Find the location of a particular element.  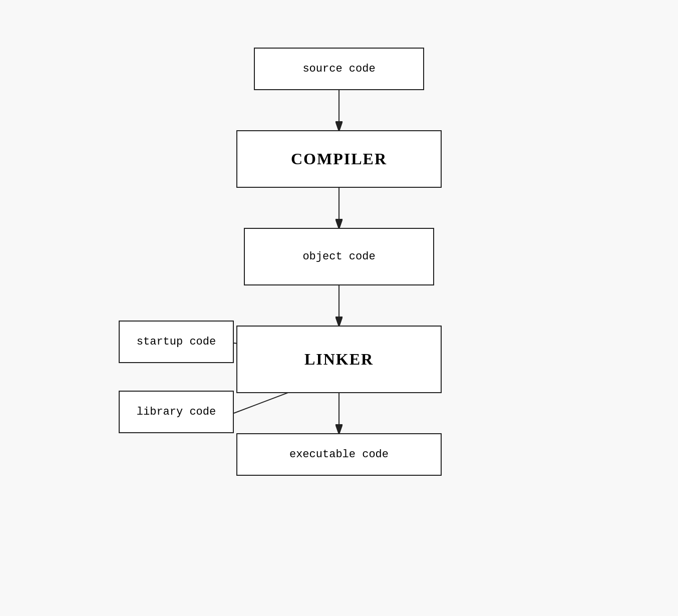

executable-code-label: executable code is located at coordinates (339, 455).